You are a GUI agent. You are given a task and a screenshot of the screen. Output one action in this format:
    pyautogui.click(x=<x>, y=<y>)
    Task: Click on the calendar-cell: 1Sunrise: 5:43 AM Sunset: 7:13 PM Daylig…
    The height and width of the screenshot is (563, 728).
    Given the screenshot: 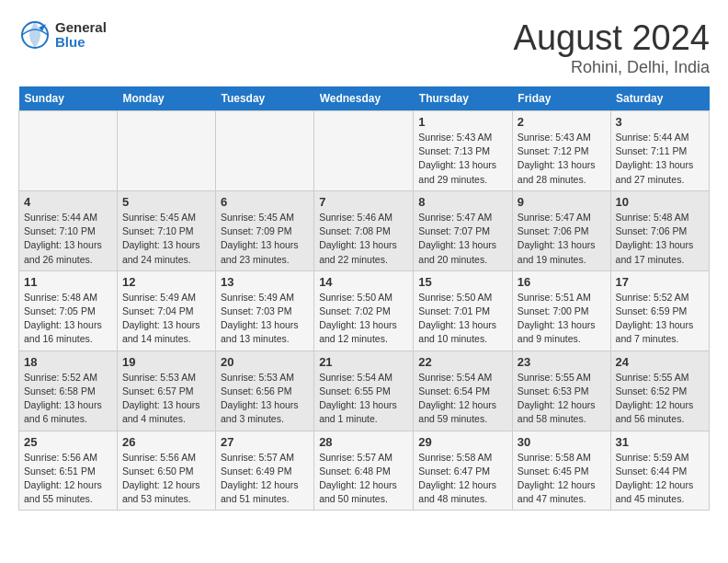 What is the action you would take?
    pyautogui.click(x=463, y=151)
    